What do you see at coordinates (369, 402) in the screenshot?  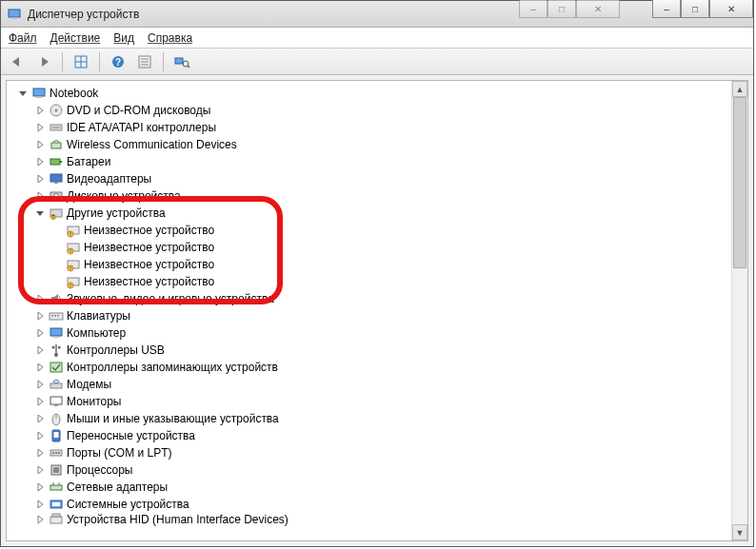 I see `tree-node: Мониторы` at bounding box center [369, 402].